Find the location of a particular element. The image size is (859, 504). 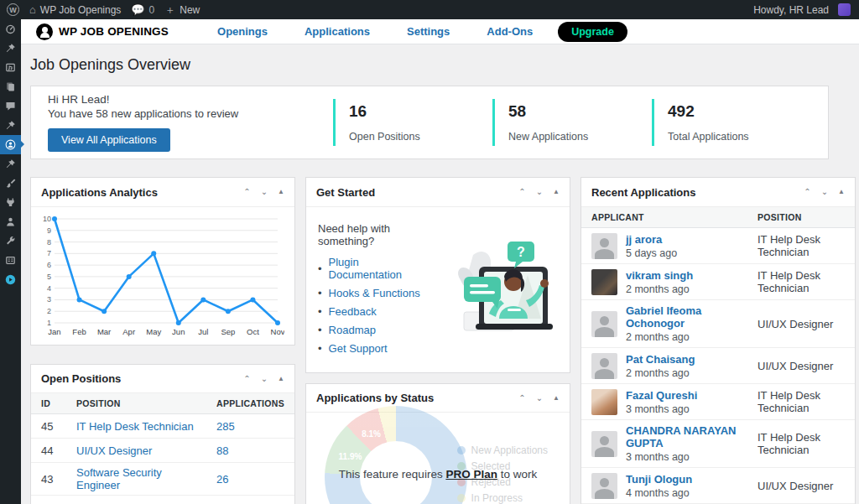

stats: 16Open Positions58New Applications492Tot… is located at coordinates (572, 122).